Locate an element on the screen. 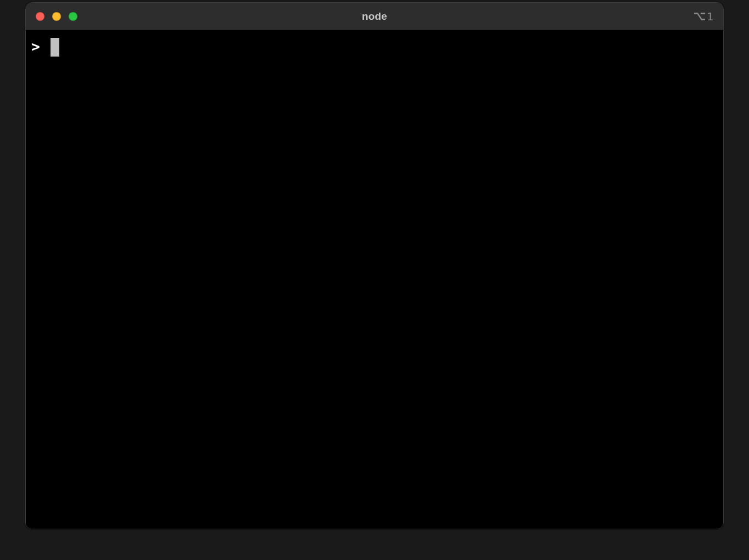 Image resolution: width=749 pixels, height=560 pixels. cursor is located at coordinates (55, 47).